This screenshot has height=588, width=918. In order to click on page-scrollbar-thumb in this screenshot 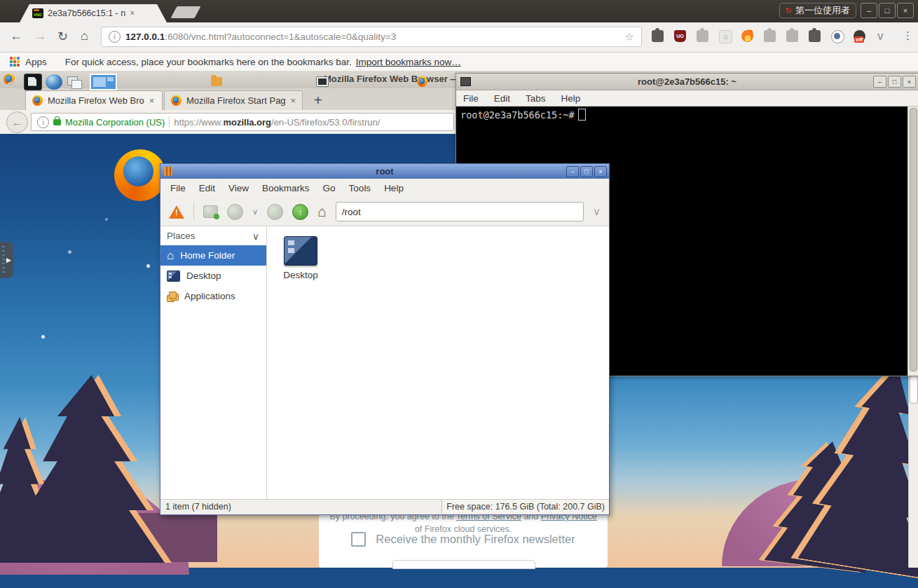, I will do `click(914, 390)`.